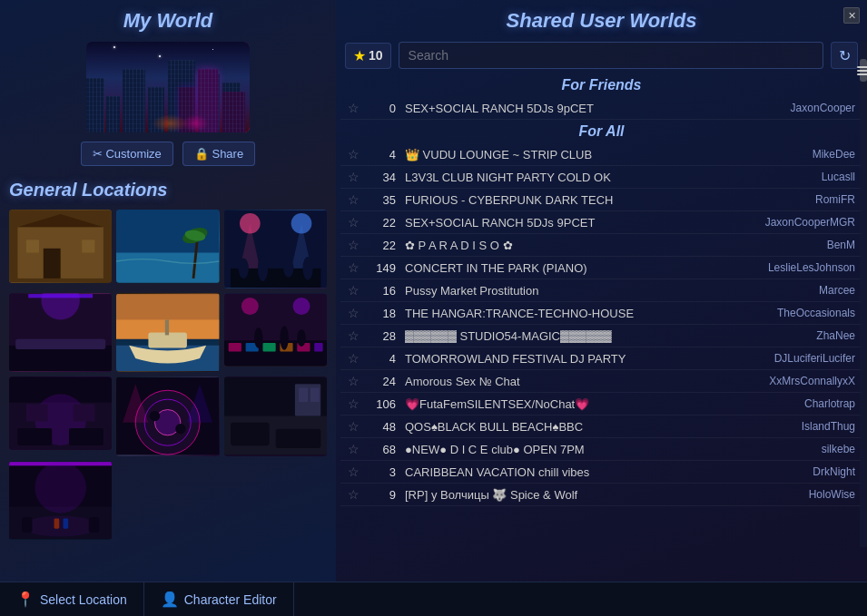 This screenshot has width=867, height=616. What do you see at coordinates (601, 245) in the screenshot?
I see `list-item: ☆ 22 ✿ P A R A D I S O ✿ BenM` at bounding box center [601, 245].